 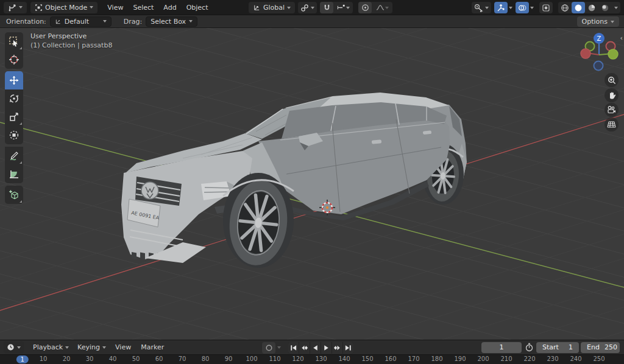 What do you see at coordinates (312, 359) in the screenshot?
I see `timeline-ruler: 1 10203040506070809010011012013014015016…` at bounding box center [312, 359].